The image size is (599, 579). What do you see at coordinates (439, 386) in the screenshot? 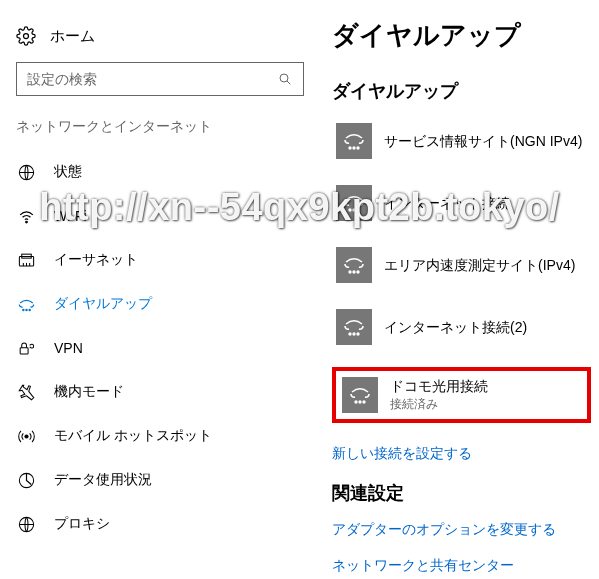
I see `connection-title: ドコモ光用接続` at bounding box center [439, 386].